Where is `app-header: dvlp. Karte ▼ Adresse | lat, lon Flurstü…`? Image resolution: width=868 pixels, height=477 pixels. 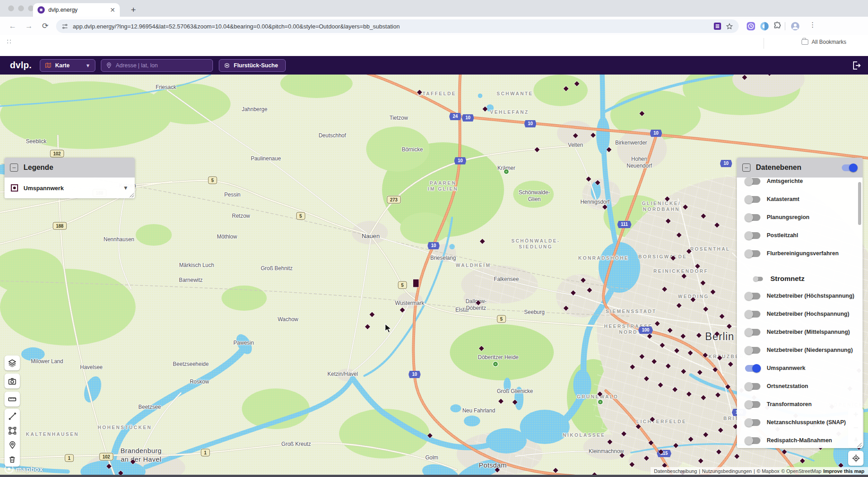 app-header: dvlp. Karte ▼ Adresse | lat, lon Flurstü… is located at coordinates (434, 65).